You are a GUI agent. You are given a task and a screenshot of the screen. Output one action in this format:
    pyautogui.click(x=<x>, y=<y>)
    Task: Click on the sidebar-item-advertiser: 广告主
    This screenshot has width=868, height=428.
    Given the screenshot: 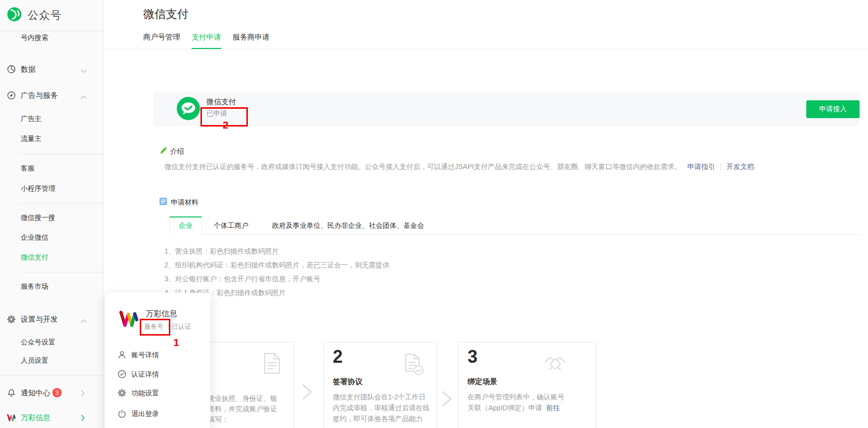 What is the action you would take?
    pyautogui.click(x=52, y=119)
    